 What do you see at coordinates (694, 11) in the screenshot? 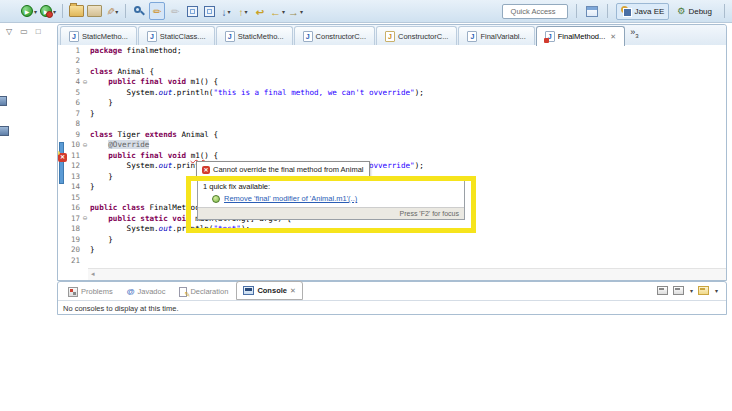
I see `perspective-button-debug: Debug` at bounding box center [694, 11].